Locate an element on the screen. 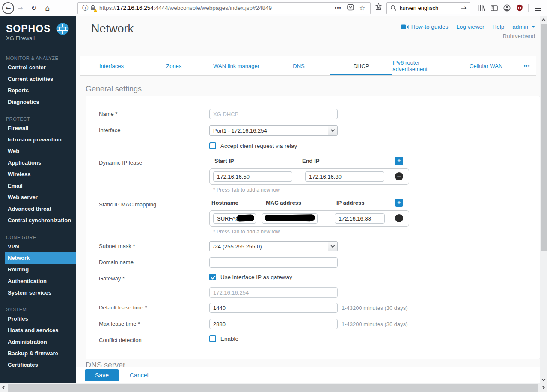  sidebar-item-current-activities: Current activities is located at coordinates (41, 79).